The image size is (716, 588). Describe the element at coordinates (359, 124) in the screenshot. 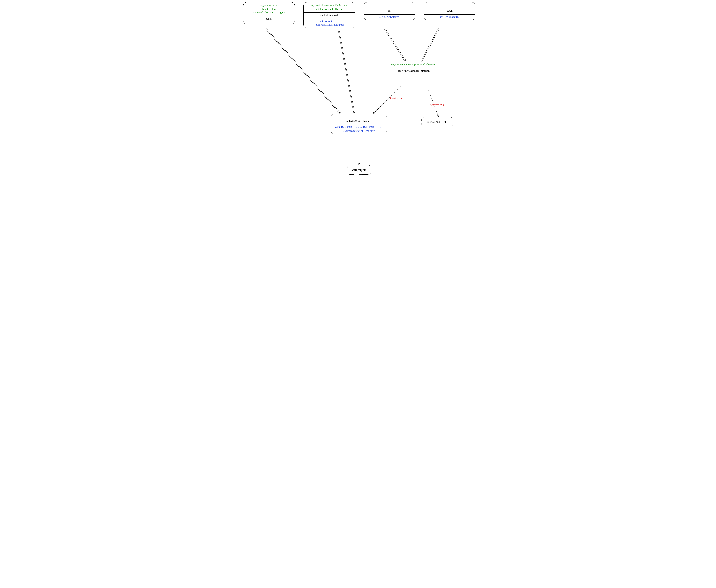

I see `node-call-with-context: callWithContextInternal setOnBehalfOfAcc…` at that location.